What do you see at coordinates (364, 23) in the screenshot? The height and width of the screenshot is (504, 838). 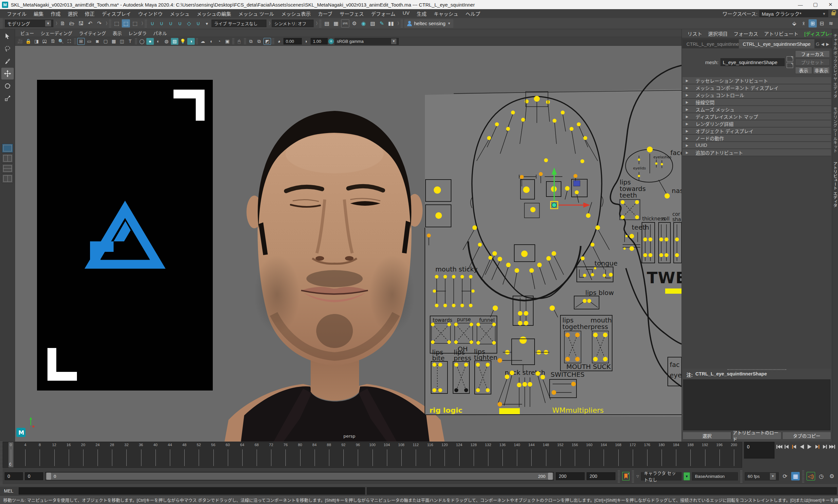 I see `hypershade-icon: ◉` at bounding box center [364, 23].